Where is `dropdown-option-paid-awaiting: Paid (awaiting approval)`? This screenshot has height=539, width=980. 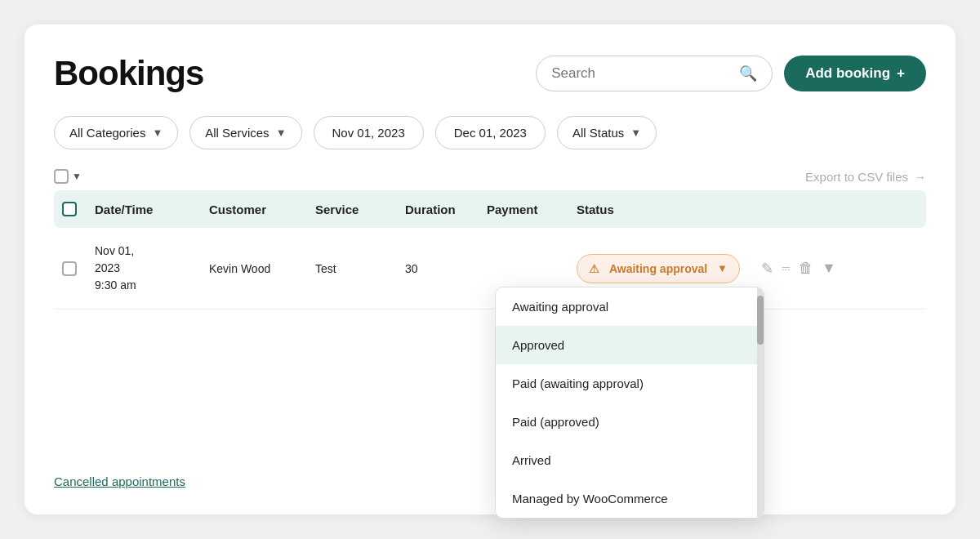
dropdown-option-paid-awaiting: Paid (awaiting approval) is located at coordinates (630, 384).